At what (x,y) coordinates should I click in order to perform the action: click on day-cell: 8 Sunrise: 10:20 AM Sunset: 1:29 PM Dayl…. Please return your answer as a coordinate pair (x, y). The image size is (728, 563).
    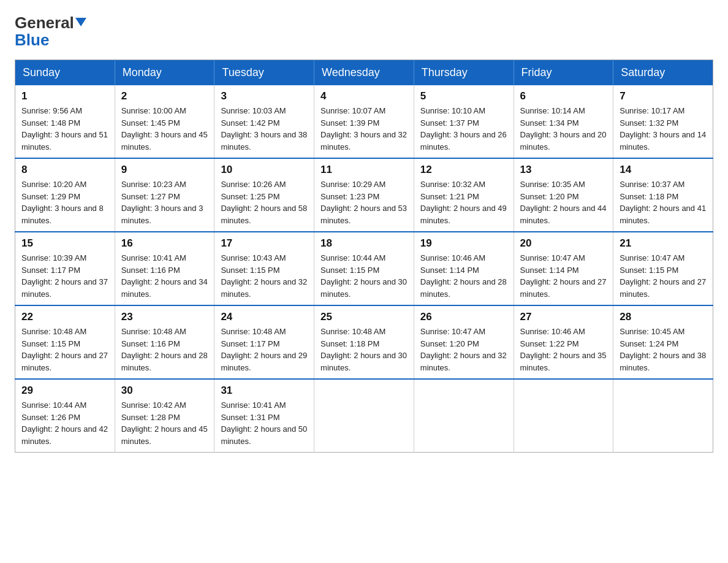
    Looking at the image, I should click on (65, 195).